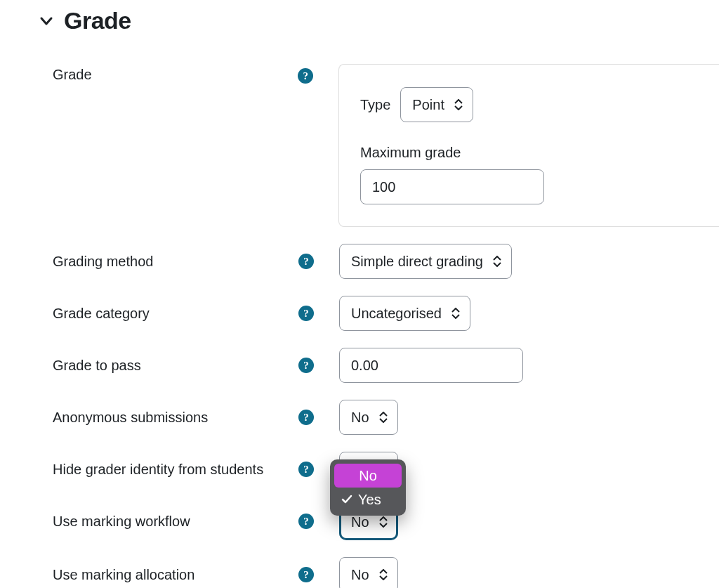 This screenshot has height=588, width=719. What do you see at coordinates (347, 499) in the screenshot?
I see `checkmark-icon` at bounding box center [347, 499].